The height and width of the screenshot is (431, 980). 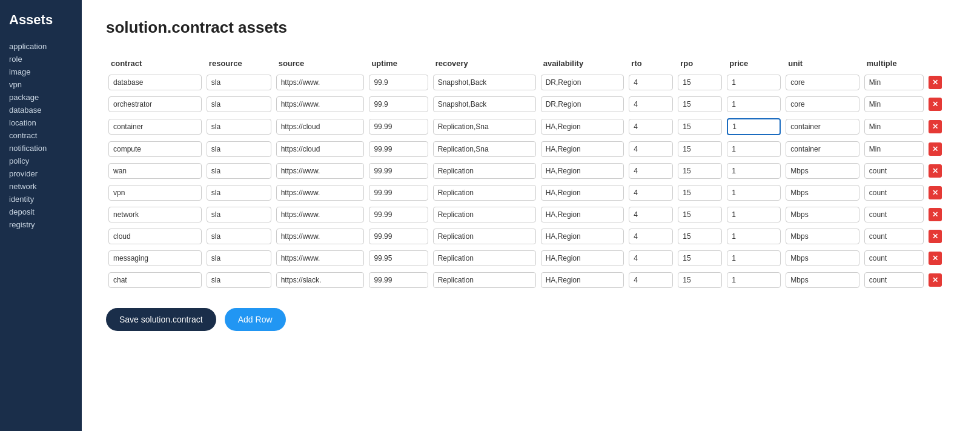 What do you see at coordinates (41, 97) in the screenshot?
I see `sidebar-item-package: package` at bounding box center [41, 97].